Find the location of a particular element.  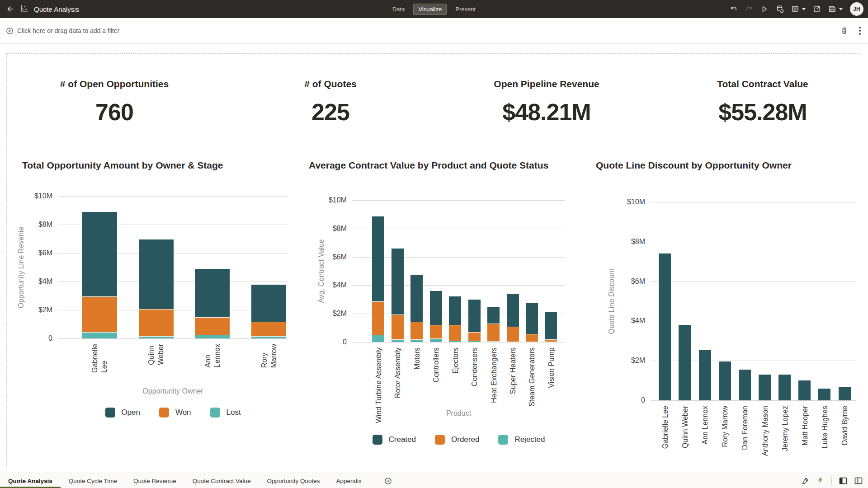

tab-data: Data is located at coordinates (399, 9).